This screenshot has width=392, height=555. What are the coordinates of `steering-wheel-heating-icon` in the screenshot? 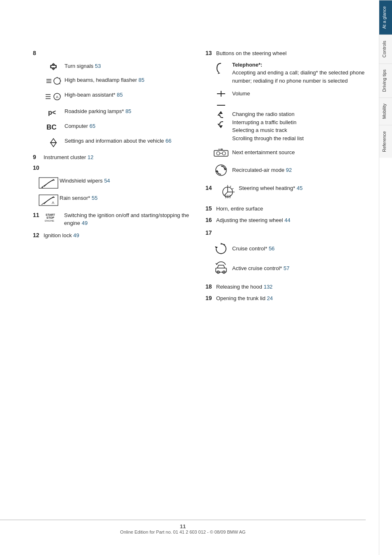 It's located at (228, 192).